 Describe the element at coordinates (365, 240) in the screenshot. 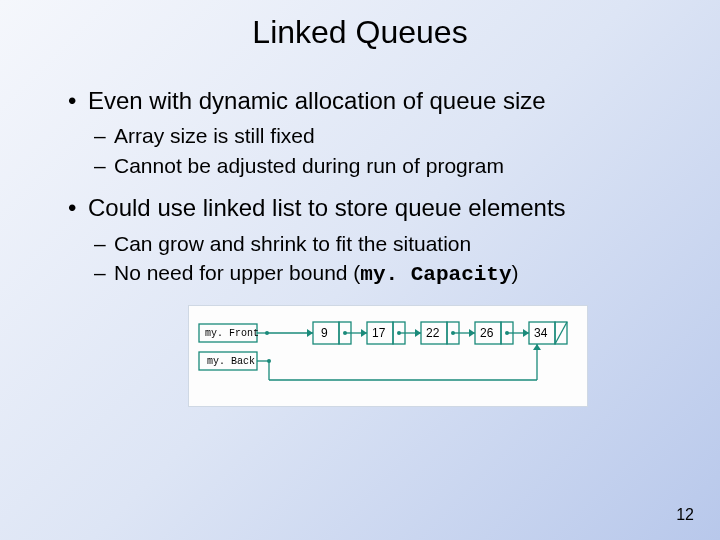

I see `bullet-2: Could use linked list to store queue ele…` at that location.